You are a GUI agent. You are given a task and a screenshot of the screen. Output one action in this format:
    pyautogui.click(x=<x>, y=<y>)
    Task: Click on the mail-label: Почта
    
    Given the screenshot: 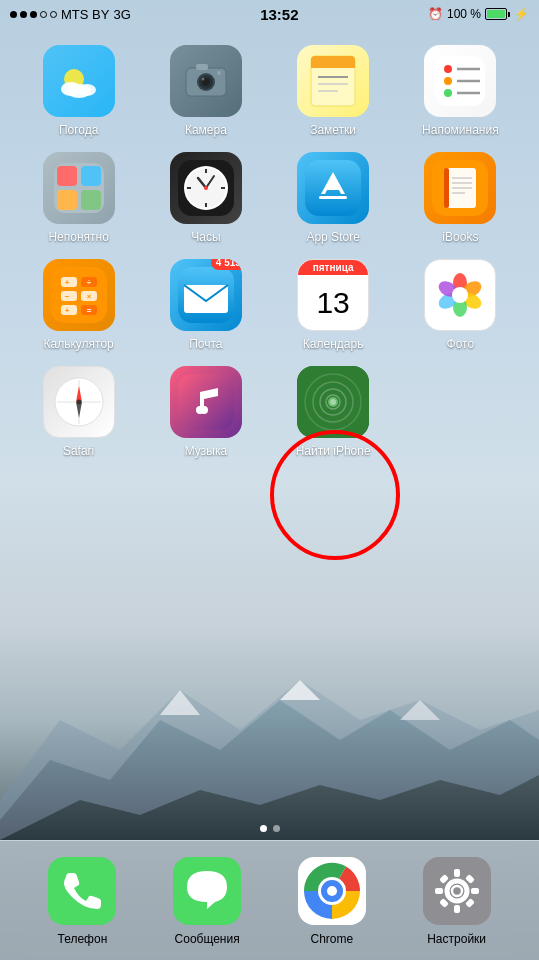 What is the action you would take?
    pyautogui.click(x=206, y=344)
    